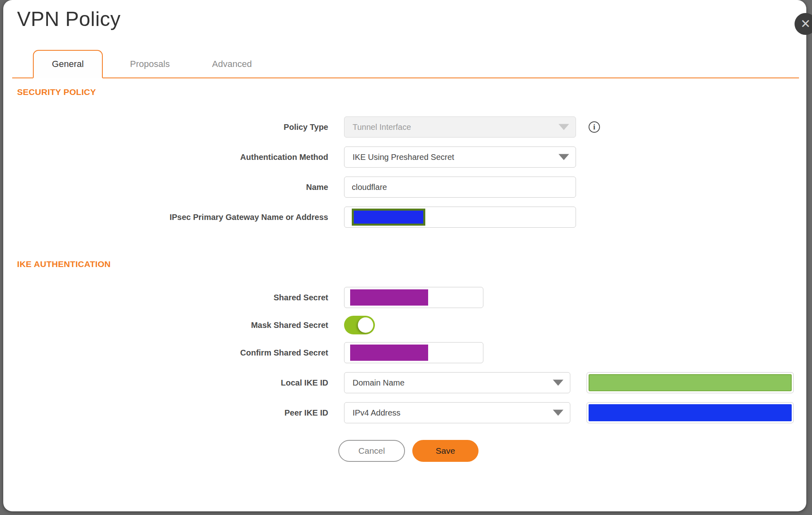  Describe the element at coordinates (382, 127) in the screenshot. I see `policy-type-value: Tunnel Interface` at that location.